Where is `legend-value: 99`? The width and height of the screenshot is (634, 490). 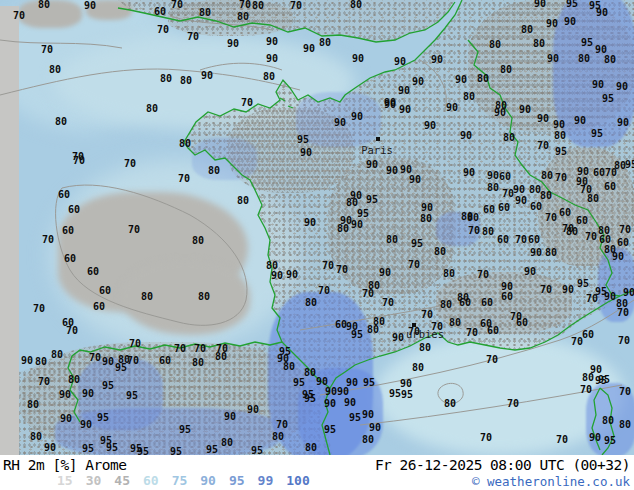 legend-value: 99 is located at coordinates (266, 480).